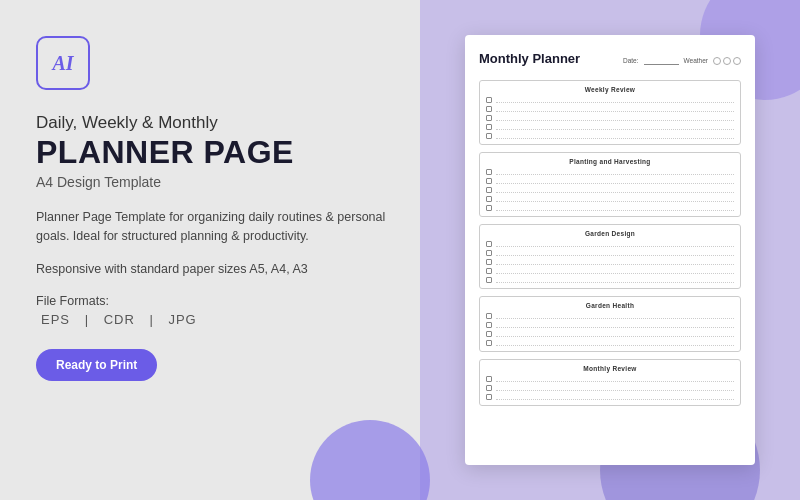  Describe the element at coordinates (610, 90) in the screenshot. I see `section-title-0: Weekly Review` at that location.